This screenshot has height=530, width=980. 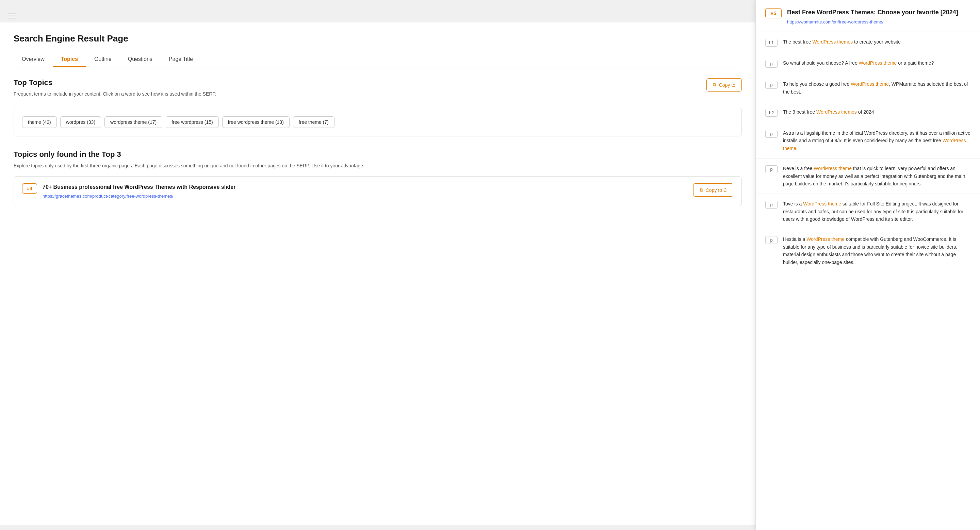 I want to click on rp-content-list: h1The best free WordPress themes to crea…, so click(x=868, y=152).